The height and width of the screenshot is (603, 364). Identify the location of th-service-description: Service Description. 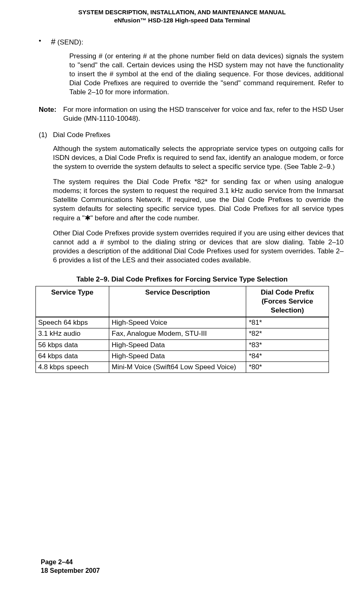
(178, 302).